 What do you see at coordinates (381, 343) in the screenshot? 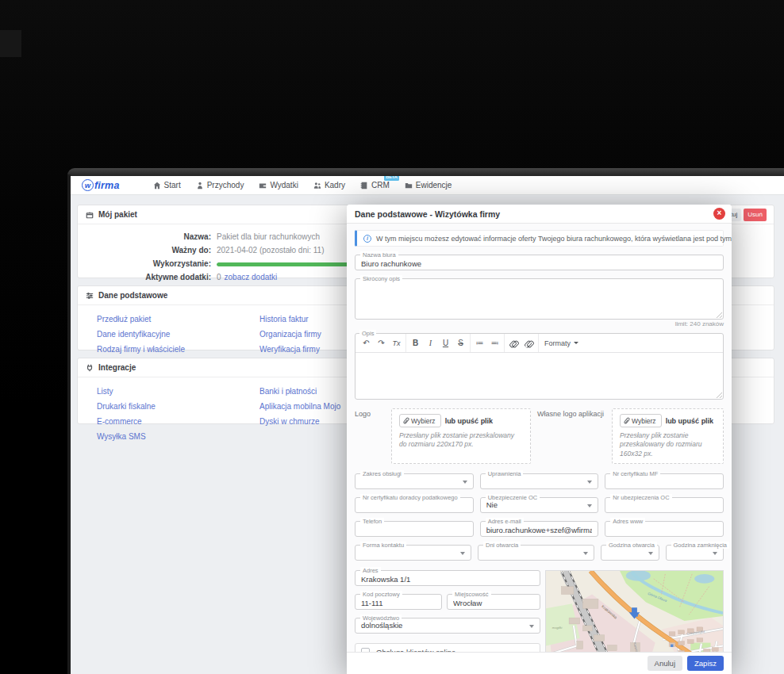
I see `redo-icon: ↷` at bounding box center [381, 343].